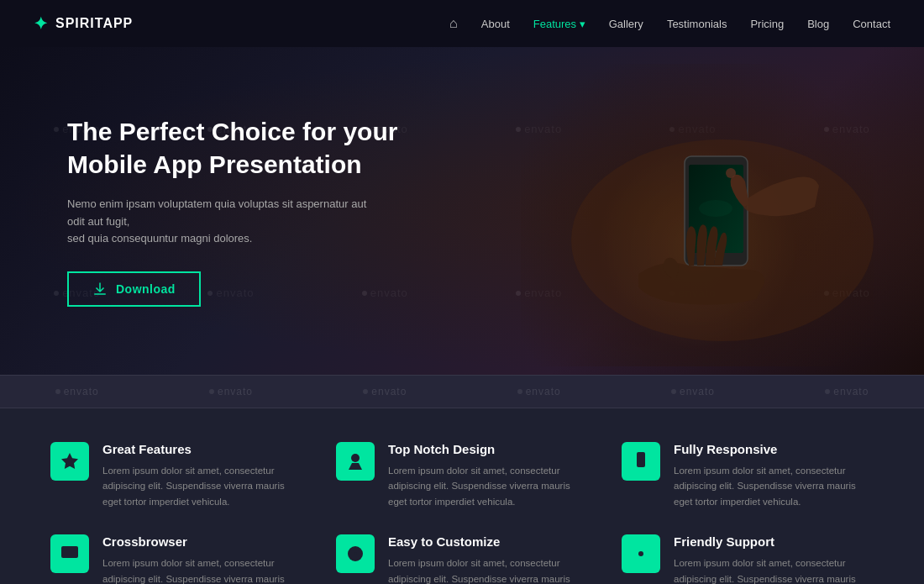 Image resolution: width=924 pixels, height=584 pixels. What do you see at coordinates (641, 461) in the screenshot?
I see `mobile-icon` at bounding box center [641, 461].